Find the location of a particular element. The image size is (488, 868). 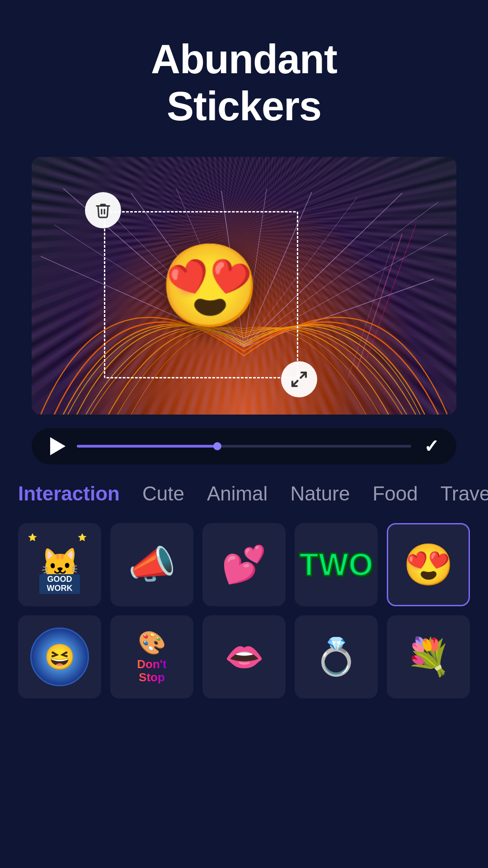

sticker-cell-7: 👄 is located at coordinates (244, 657).